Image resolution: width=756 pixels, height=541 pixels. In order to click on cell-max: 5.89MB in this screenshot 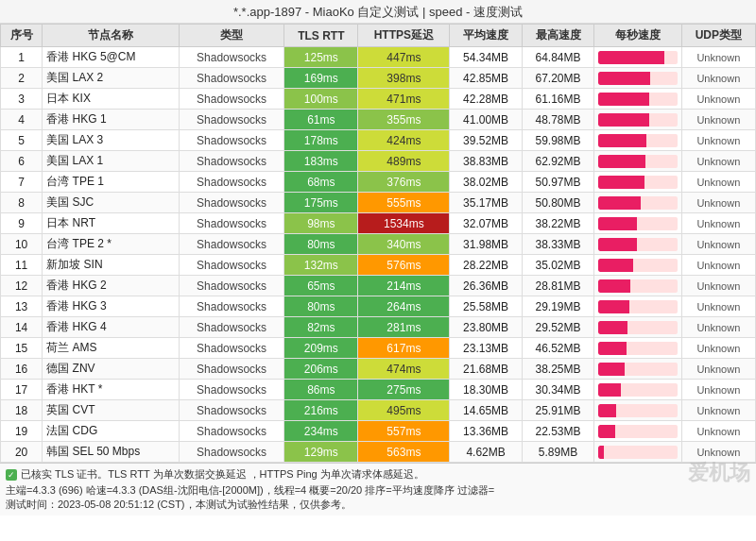, I will do `click(558, 452)`.